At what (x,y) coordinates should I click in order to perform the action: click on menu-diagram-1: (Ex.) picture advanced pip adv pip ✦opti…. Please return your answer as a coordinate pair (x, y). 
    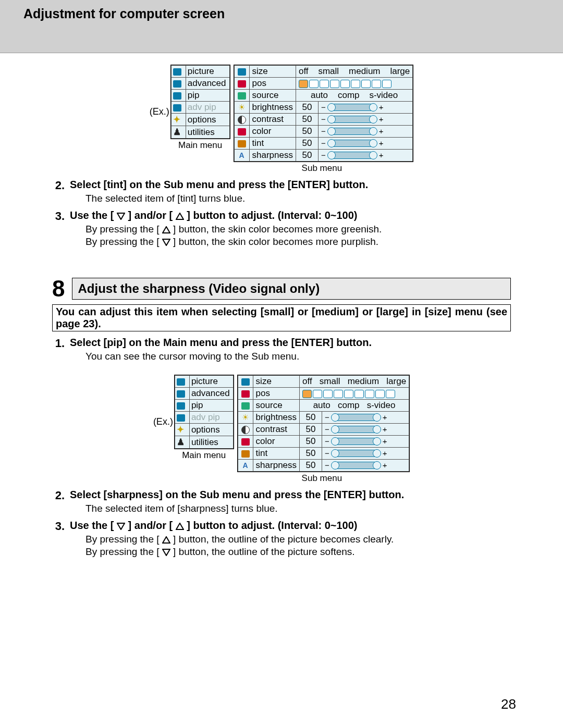
    Looking at the image, I should click on (282, 119).